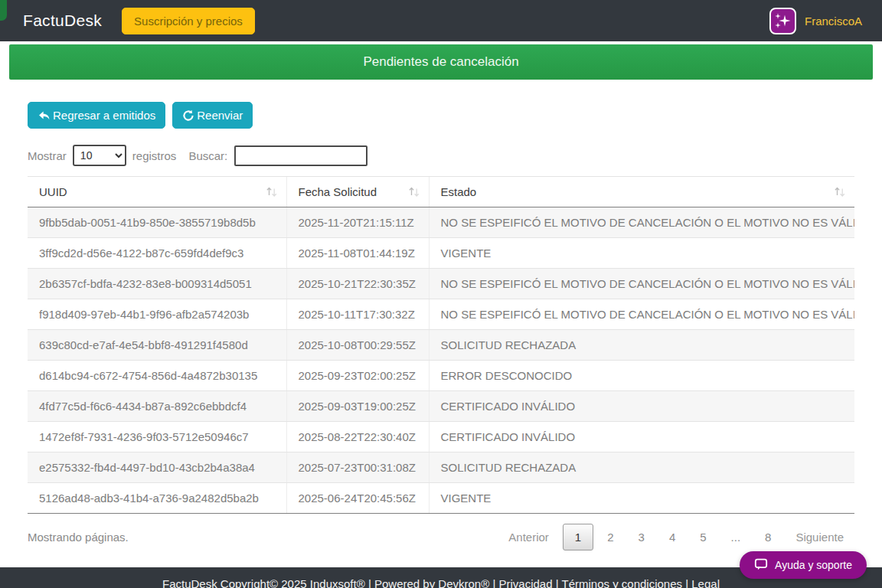 The image size is (882, 588). I want to click on top-navbar: FactuDesk Suscripción y precios Francisc…, so click(441, 21).